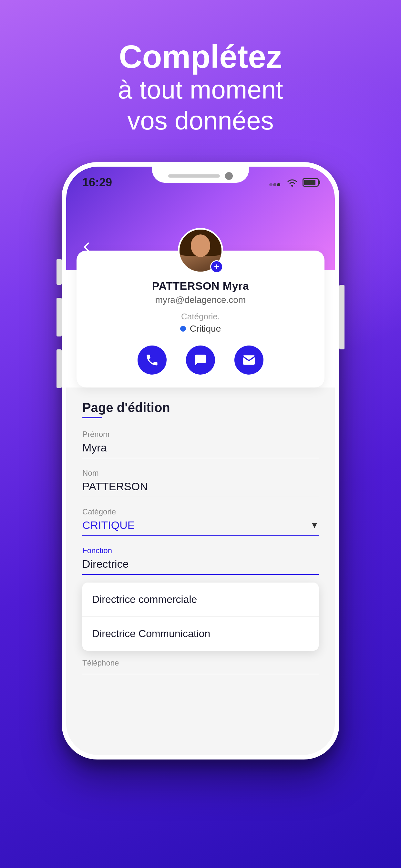 Image resolution: width=401 pixels, height=868 pixels. I want to click on hero-title-line1: Complétez, so click(200, 57).